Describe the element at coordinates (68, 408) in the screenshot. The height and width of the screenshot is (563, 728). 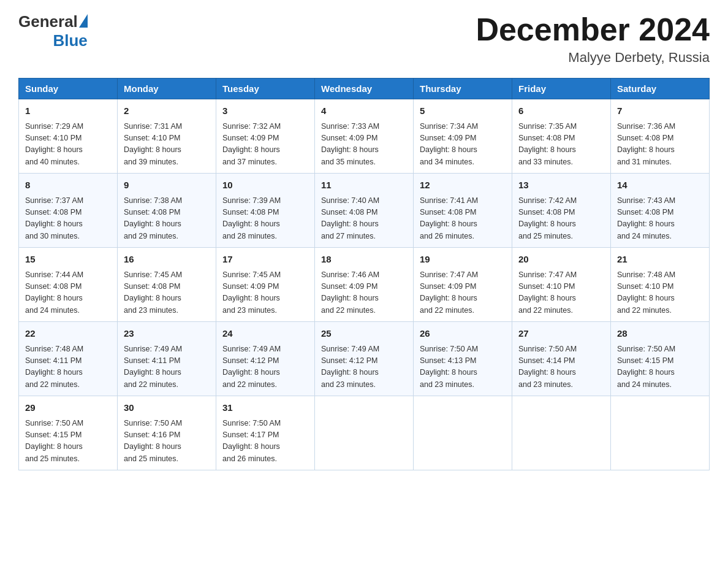
I see `day-number: 29` at that location.